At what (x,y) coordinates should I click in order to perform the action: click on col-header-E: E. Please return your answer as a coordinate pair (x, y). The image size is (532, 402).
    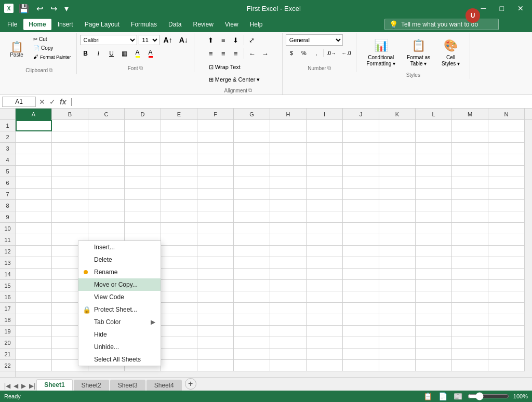
    Looking at the image, I should click on (179, 114).